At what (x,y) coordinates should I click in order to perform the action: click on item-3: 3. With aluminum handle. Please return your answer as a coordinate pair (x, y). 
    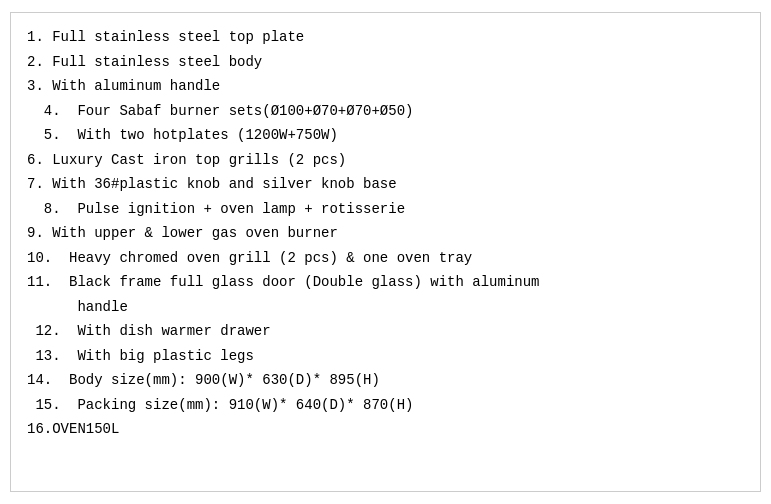
    Looking at the image, I should click on (386, 86).